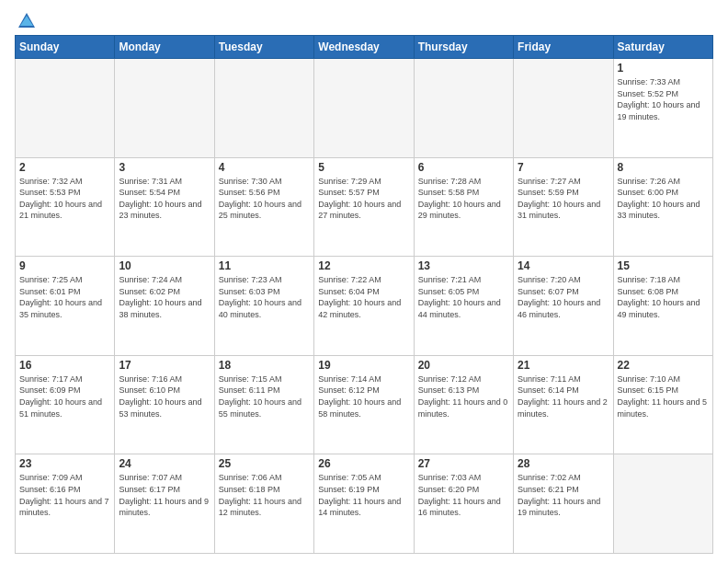 This screenshot has height=563, width=728. Describe the element at coordinates (664, 365) in the screenshot. I see `day-number: 22` at that location.